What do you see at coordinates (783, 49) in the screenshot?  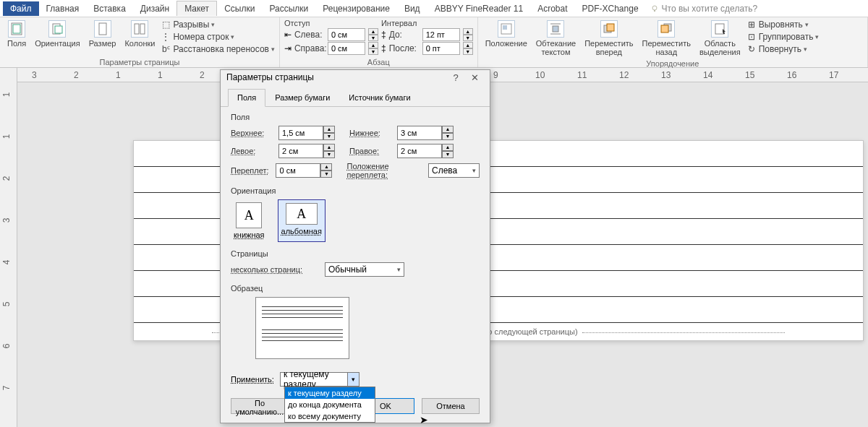 I see `rotate-button: ↻Повернуть▾` at bounding box center [783, 49].